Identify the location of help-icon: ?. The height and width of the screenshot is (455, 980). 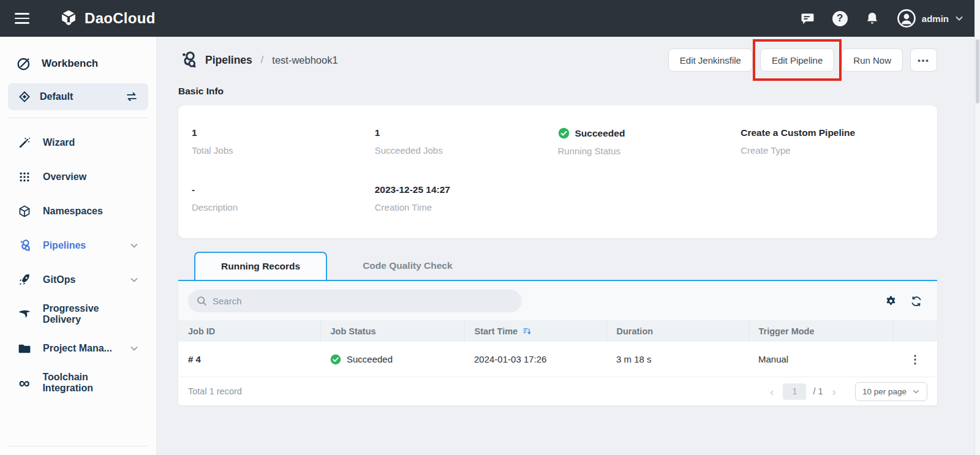
(840, 18).